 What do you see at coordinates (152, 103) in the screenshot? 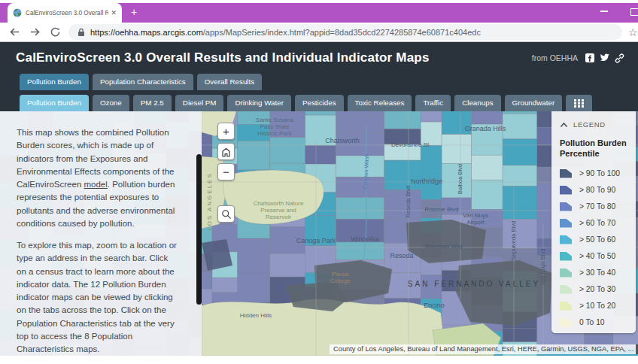
I see `tabrow2-tab-pm-2-5: PM 2.5` at bounding box center [152, 103].